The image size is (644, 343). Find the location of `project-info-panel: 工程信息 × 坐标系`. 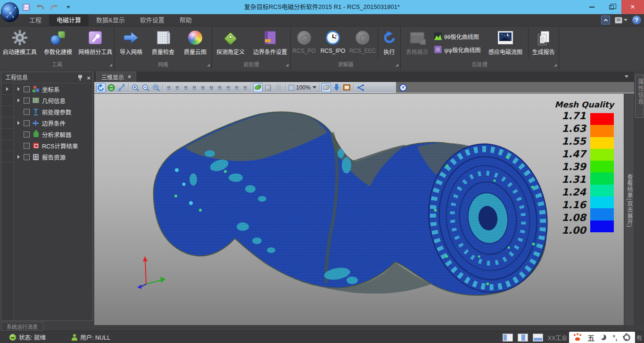

project-info-panel: 工程信息 × 坐标系 is located at coordinates (47, 196).